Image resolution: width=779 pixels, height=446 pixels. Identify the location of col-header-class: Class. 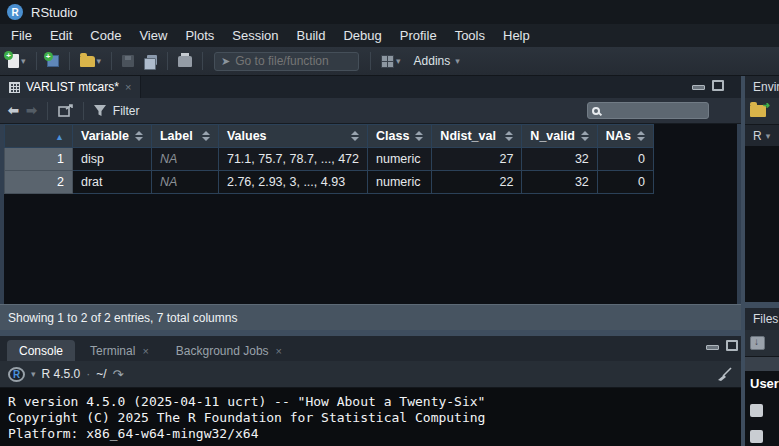
(400, 136).